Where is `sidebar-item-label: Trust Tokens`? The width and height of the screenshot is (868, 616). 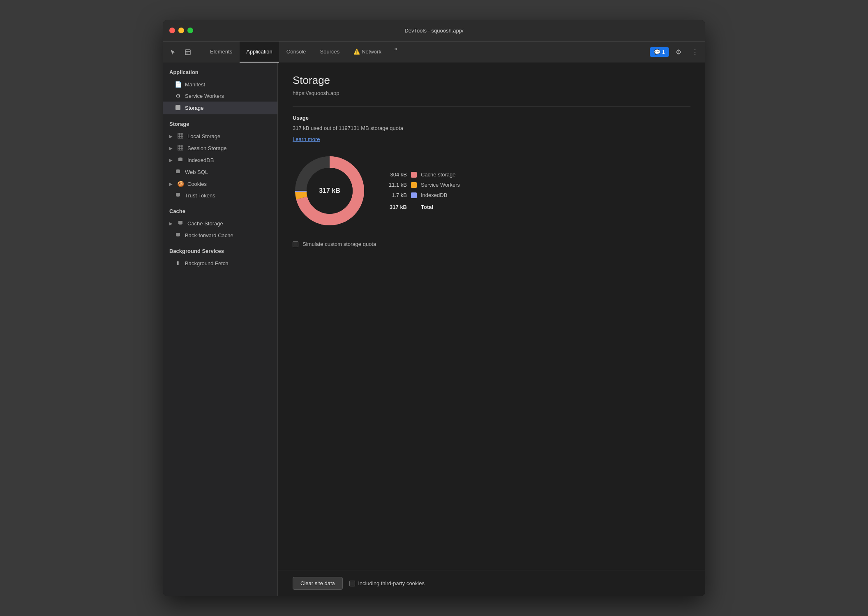
sidebar-item-label: Trust Tokens is located at coordinates (200, 196).